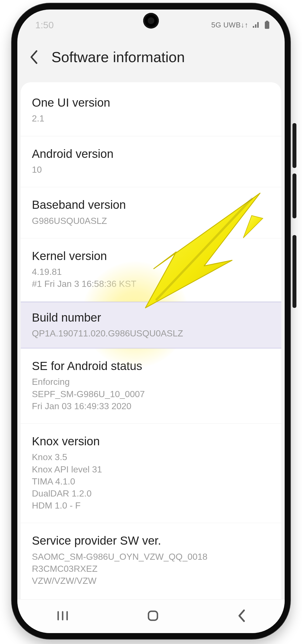  Describe the element at coordinates (151, 334) in the screenshot. I see `row-value: QP1A.190711.020.G986USQU0ASLZ` at that location.